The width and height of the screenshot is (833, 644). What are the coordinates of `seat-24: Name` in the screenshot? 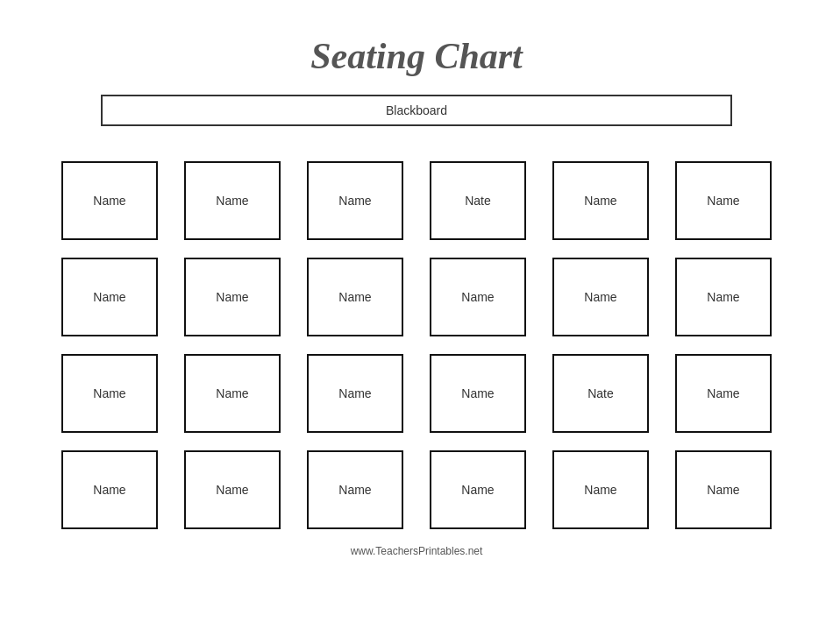 It's located at (723, 490).